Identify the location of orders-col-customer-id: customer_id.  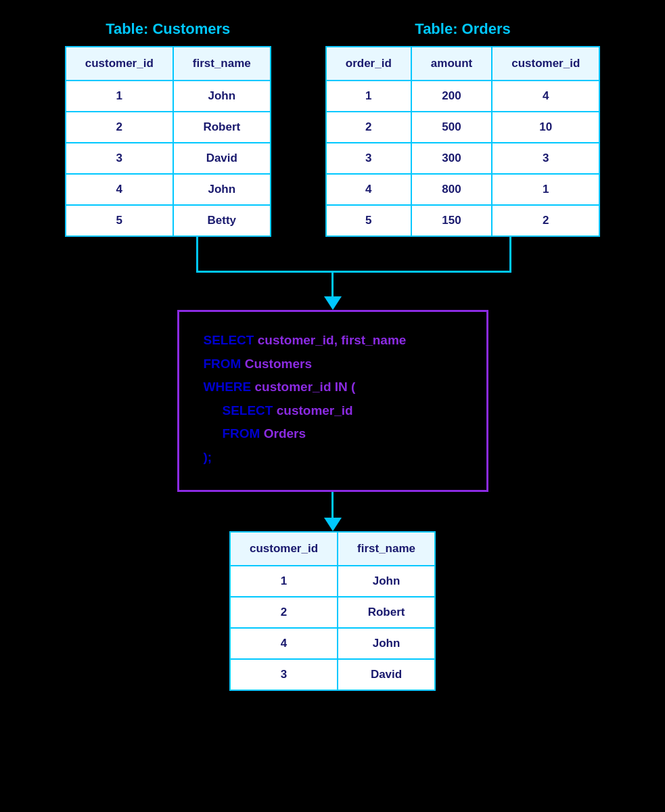
(545, 64).